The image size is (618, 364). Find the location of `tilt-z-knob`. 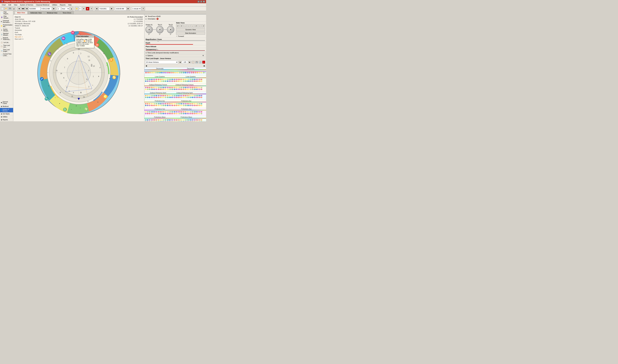

tilt-z-knob is located at coordinates (171, 30).